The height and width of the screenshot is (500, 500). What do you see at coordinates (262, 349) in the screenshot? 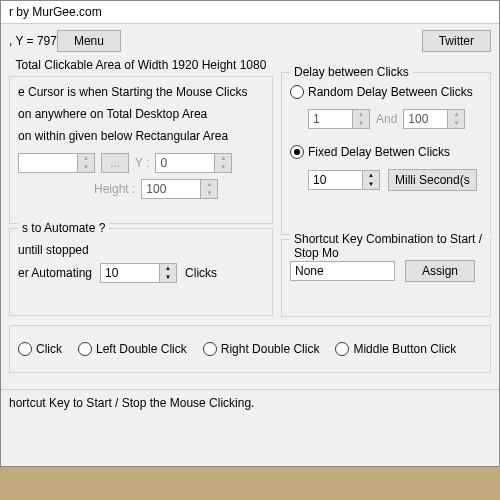
I see `click-type-right-double: Right Double Click` at bounding box center [262, 349].